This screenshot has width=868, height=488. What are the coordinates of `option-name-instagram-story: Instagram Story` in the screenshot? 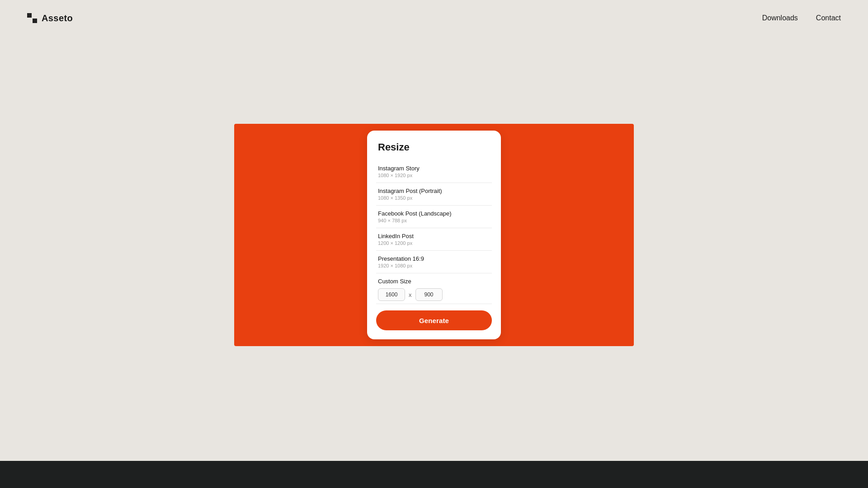 It's located at (434, 168).